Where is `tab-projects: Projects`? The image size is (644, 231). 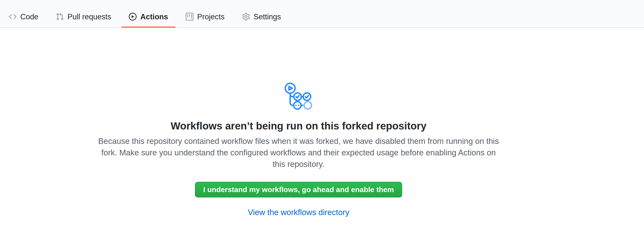
tab-projects: Projects is located at coordinates (205, 14).